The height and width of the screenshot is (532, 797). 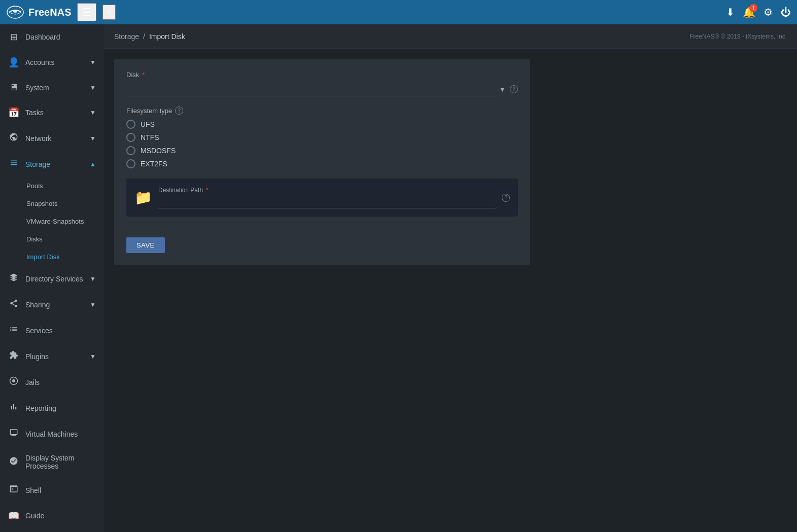 I want to click on radio-ufs-label: UFS, so click(x=148, y=124).